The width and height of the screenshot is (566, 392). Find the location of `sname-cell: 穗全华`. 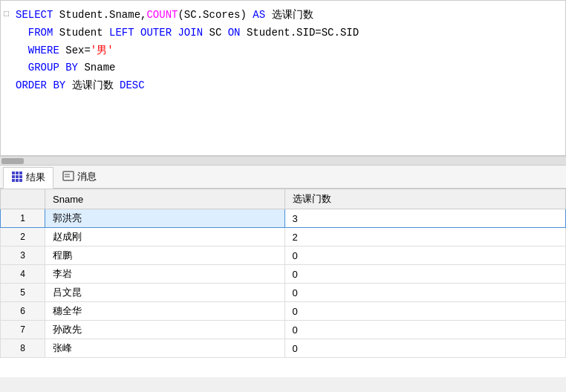

sname-cell: 穗全华 is located at coordinates (165, 312).